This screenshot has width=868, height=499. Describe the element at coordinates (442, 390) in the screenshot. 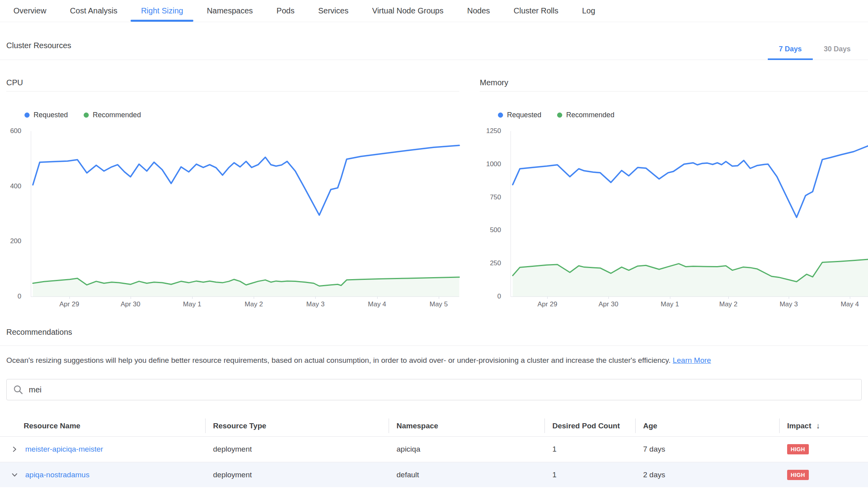

I see `search-input` at that location.